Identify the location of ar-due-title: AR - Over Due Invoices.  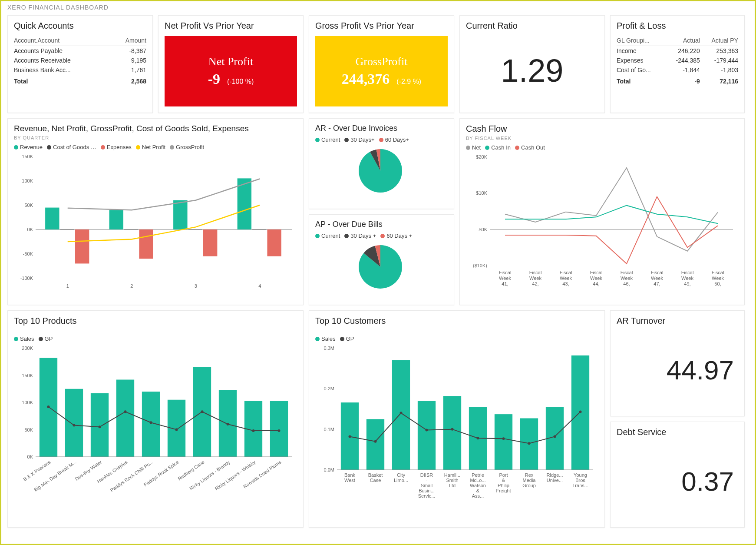
(381, 129).